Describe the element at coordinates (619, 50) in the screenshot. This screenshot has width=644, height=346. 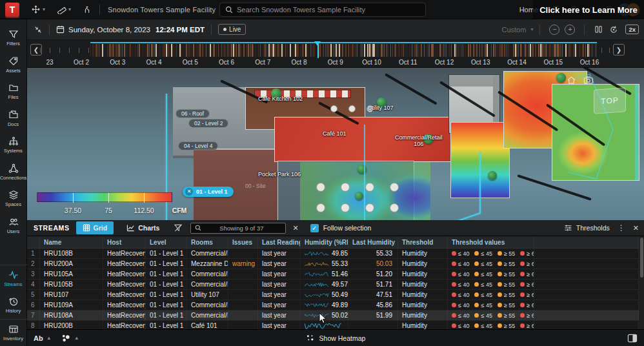
I see `timeline-next-button: ❯` at that location.